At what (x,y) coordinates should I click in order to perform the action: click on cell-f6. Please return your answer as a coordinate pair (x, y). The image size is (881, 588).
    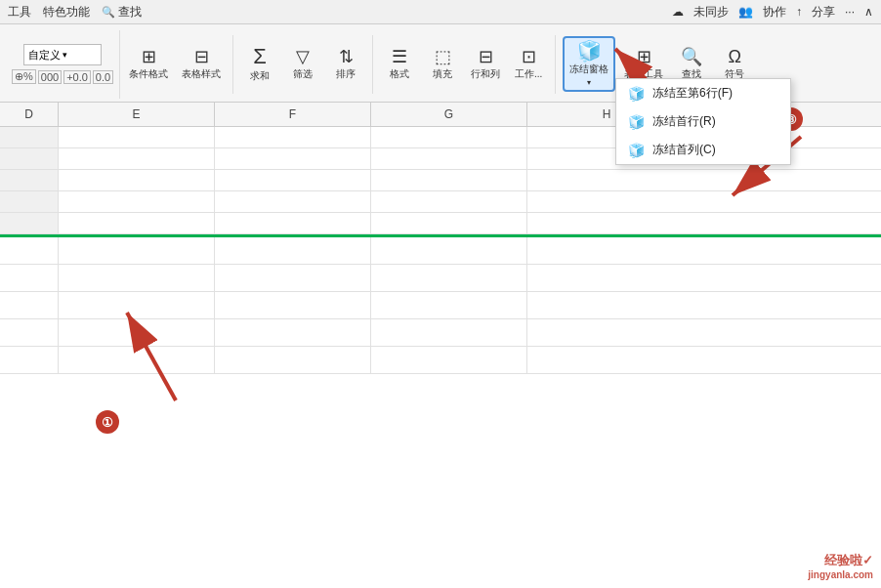
    Looking at the image, I should click on (293, 250).